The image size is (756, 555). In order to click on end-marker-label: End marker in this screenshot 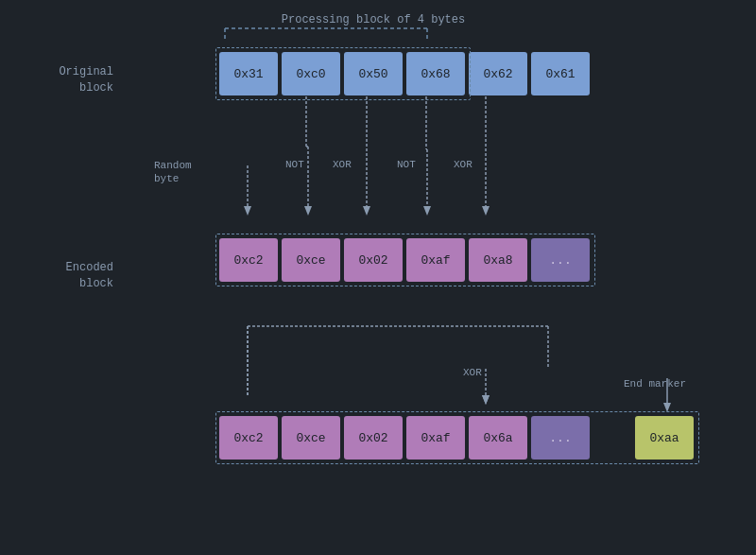, I will do `click(655, 384)`.